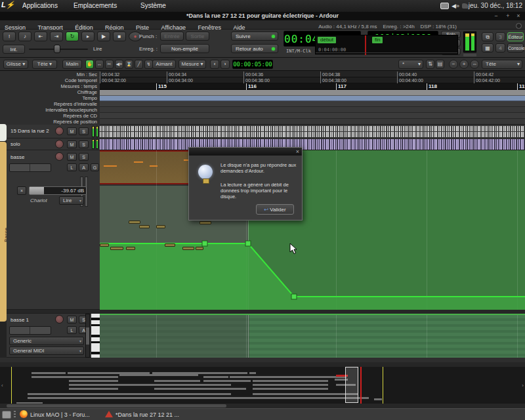 This screenshot has height=420, width=525. What do you see at coordinates (312, 87) in the screenshot?
I see `ruler-measures: 115116117118119` at bounding box center [312, 87].